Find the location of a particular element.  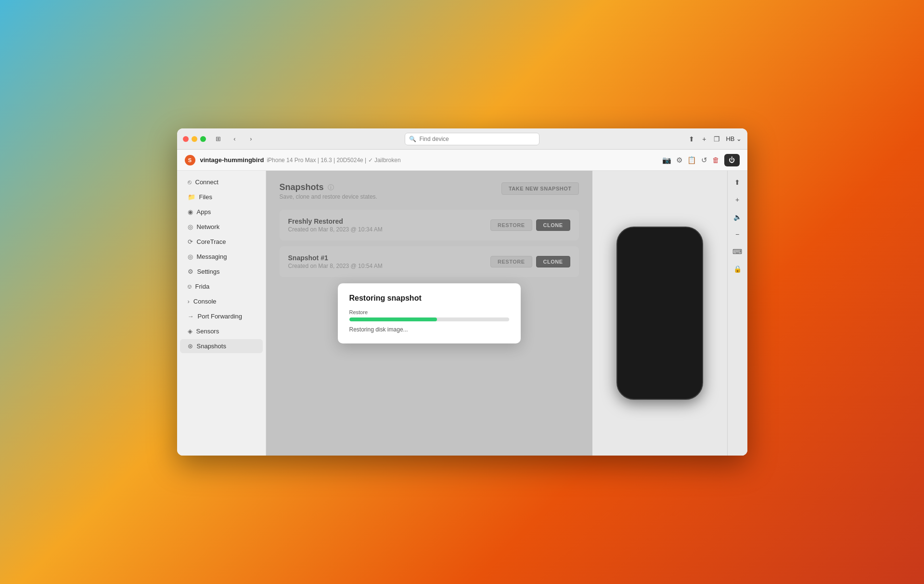

restore-modal: Restoring snapshot Restore Restoring dis… is located at coordinates (429, 314).